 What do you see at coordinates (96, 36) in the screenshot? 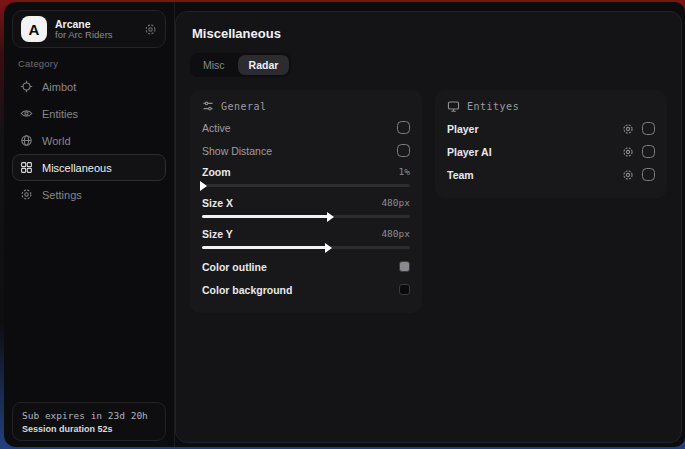
I see `app-tagline: for Arc Riders` at bounding box center [96, 36].